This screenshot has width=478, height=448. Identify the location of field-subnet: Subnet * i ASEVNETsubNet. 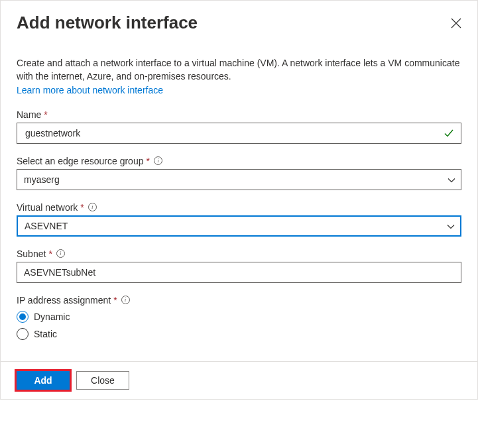
(239, 266).